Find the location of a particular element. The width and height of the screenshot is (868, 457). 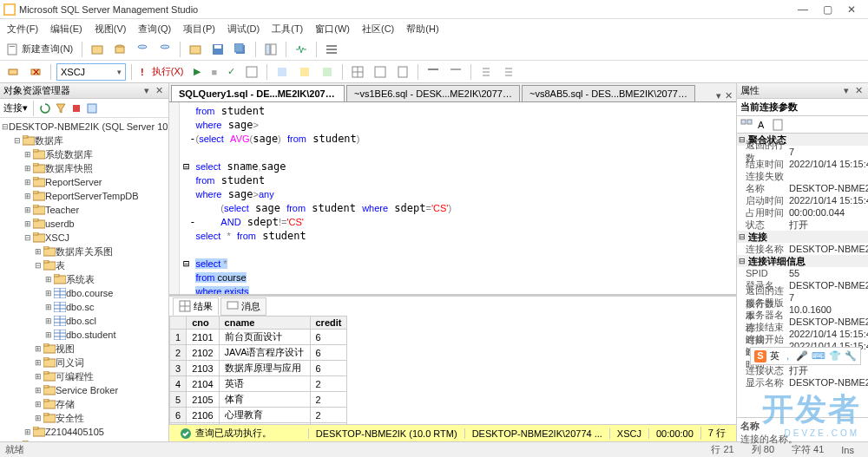

database-combo: XSCJ is located at coordinates (91, 72).